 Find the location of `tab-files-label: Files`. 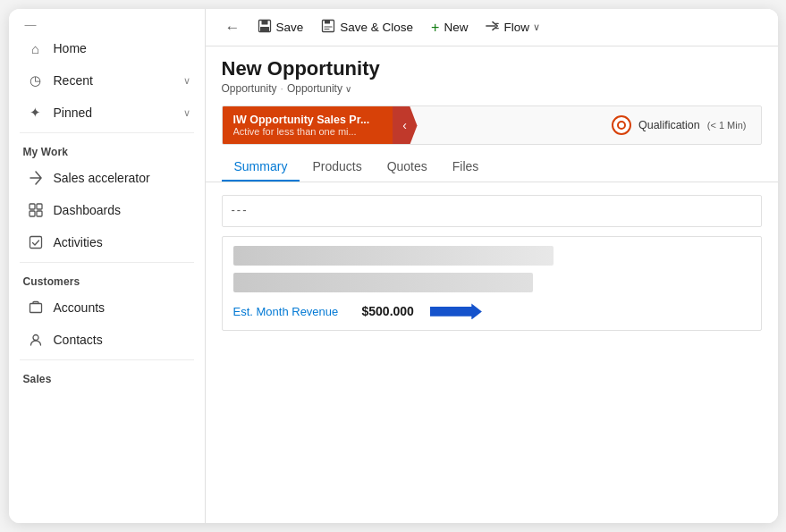

tab-files-label: Files is located at coordinates (466, 166).